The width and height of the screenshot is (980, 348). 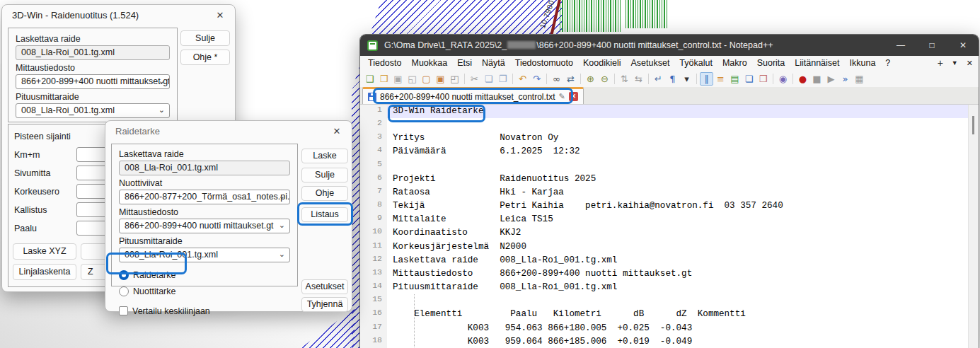 What do you see at coordinates (863, 63) in the screenshot?
I see `menu-item-ikkuna: Ikkuna` at bounding box center [863, 63].